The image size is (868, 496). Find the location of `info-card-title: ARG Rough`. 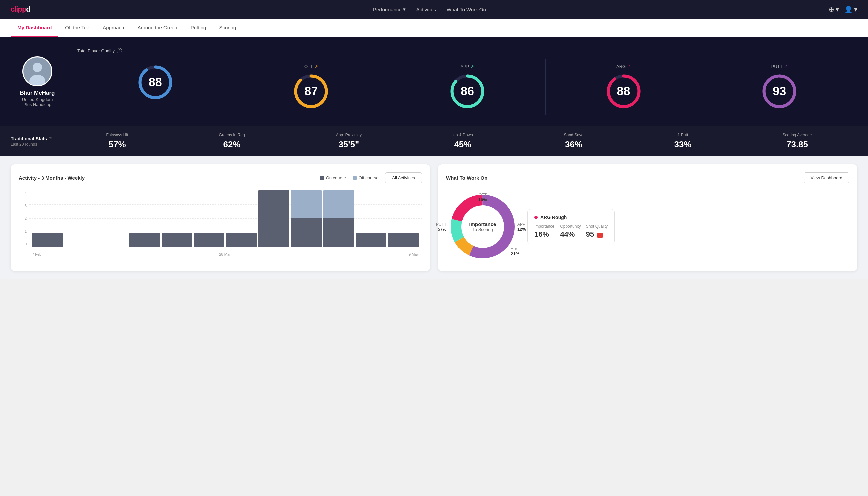

info-card-title: ARG Rough is located at coordinates (554, 217).